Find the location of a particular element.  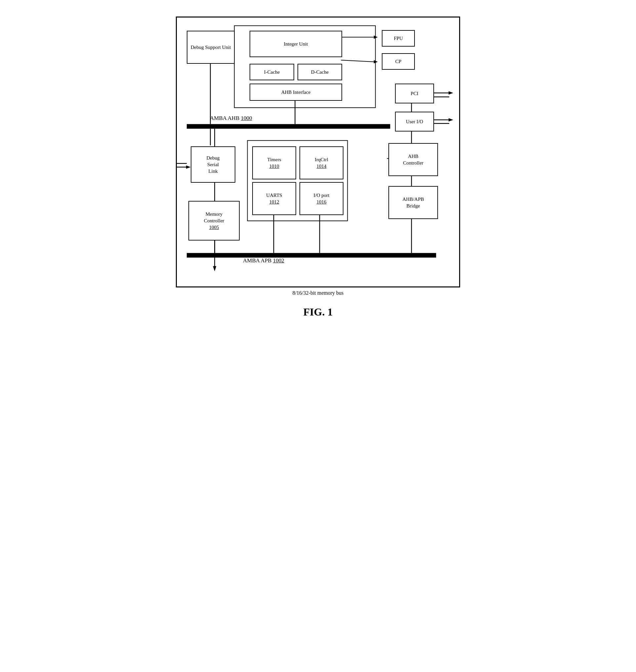

ahb-interface-label: AHB Interface is located at coordinates (296, 92).